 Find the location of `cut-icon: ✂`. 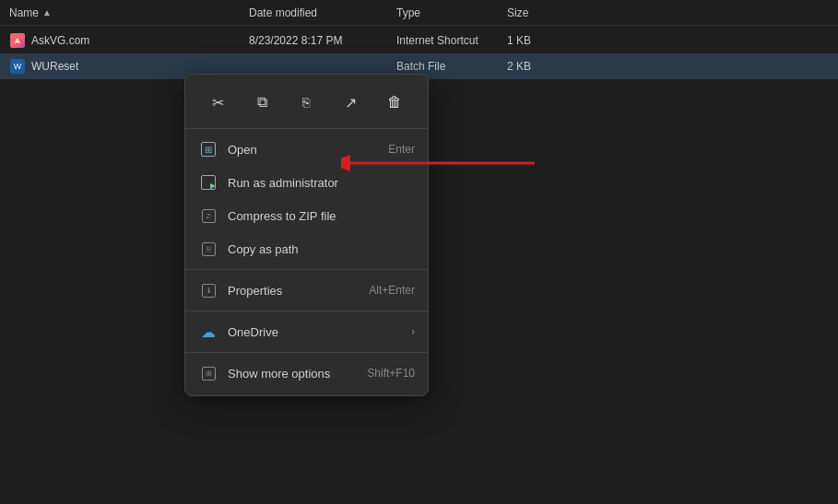

cut-icon: ✂ is located at coordinates (218, 103).